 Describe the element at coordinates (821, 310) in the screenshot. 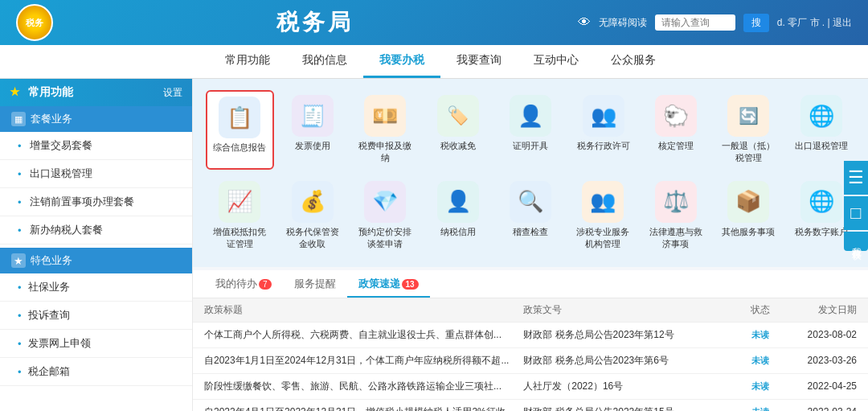

I see `col-date: 发文日期` at that location.